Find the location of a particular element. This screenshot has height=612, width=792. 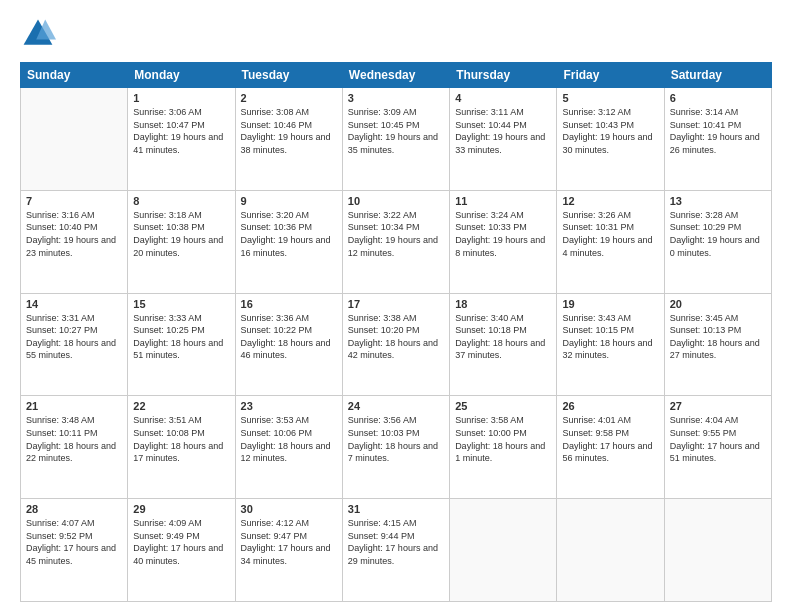

day-info: Sunrise: 3:08 AM Sunset: 10:46 PM Daylig… is located at coordinates (289, 131).